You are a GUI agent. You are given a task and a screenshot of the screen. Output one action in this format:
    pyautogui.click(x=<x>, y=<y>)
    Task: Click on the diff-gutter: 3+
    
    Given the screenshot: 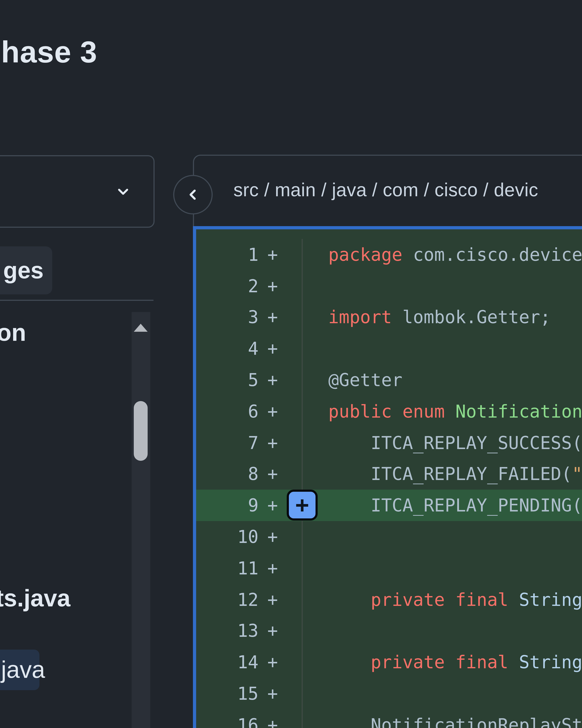 What is the action you would take?
    pyautogui.click(x=249, y=317)
    